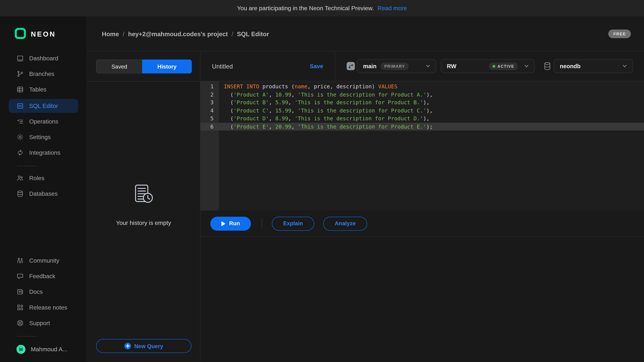 The width and height of the screenshot is (644, 362). I want to click on sql-token: 8.99, so click(282, 118).